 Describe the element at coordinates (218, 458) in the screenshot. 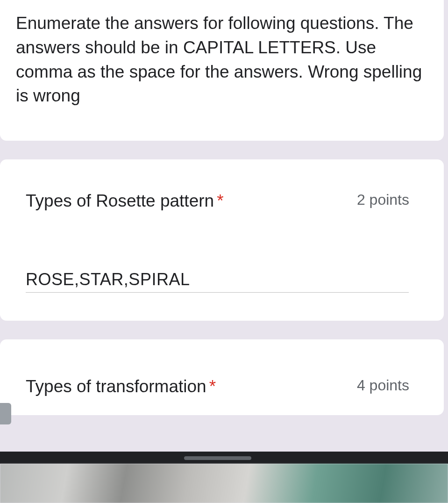

I see `bottom-handle` at that location.